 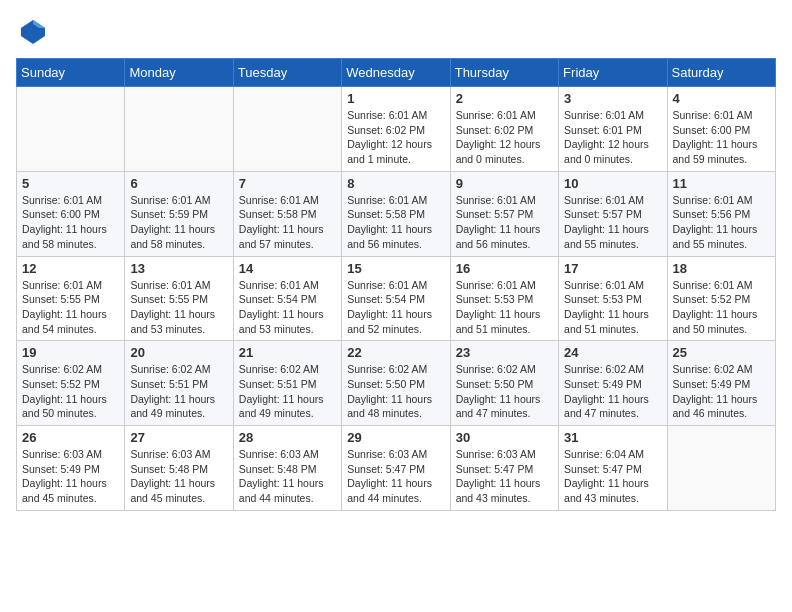 I want to click on calendar-cell: 28Sunrise: 6:03 AM Sunset: 5:48 PM Dayli…, so click(x=287, y=468).